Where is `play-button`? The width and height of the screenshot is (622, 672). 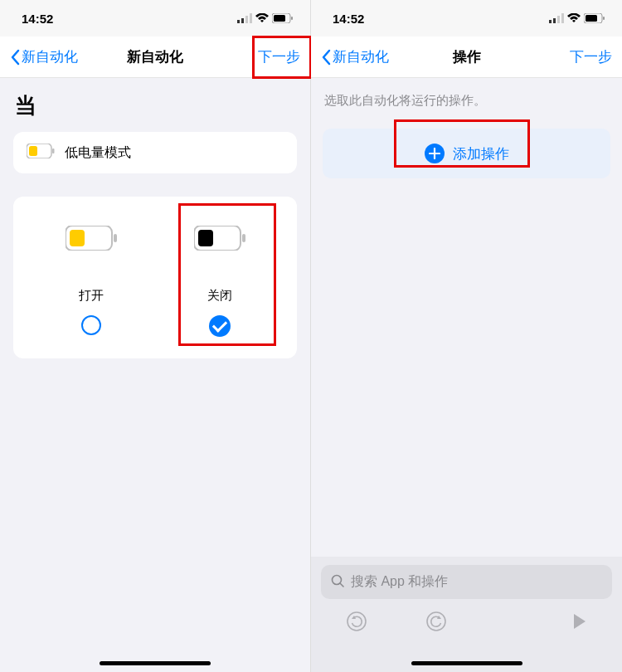 play-button is located at coordinates (580, 621).